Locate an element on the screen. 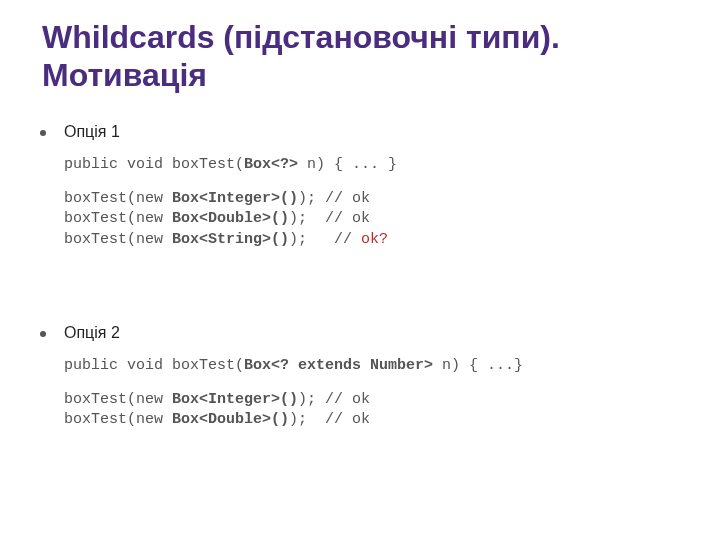 This screenshot has width=720, height=540. option-2-code: public void boxTest(Box<? extends Number… is located at coordinates (372, 394).